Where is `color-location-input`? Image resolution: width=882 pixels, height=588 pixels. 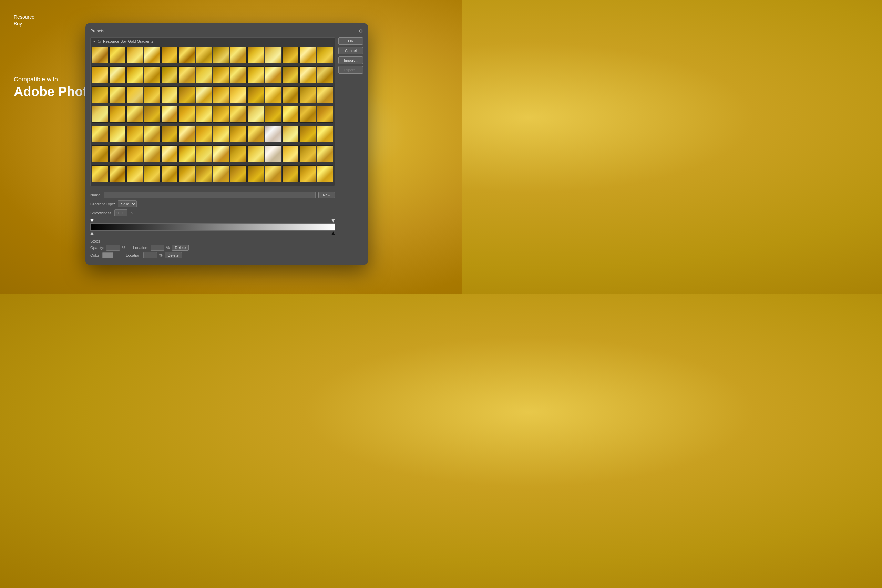 color-location-input is located at coordinates (150, 255).